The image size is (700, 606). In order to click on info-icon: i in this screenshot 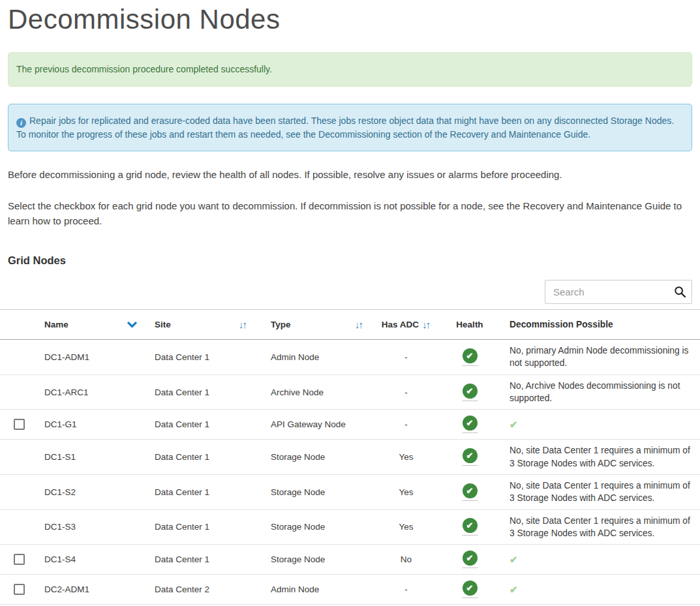, I will do `click(21, 123)`.